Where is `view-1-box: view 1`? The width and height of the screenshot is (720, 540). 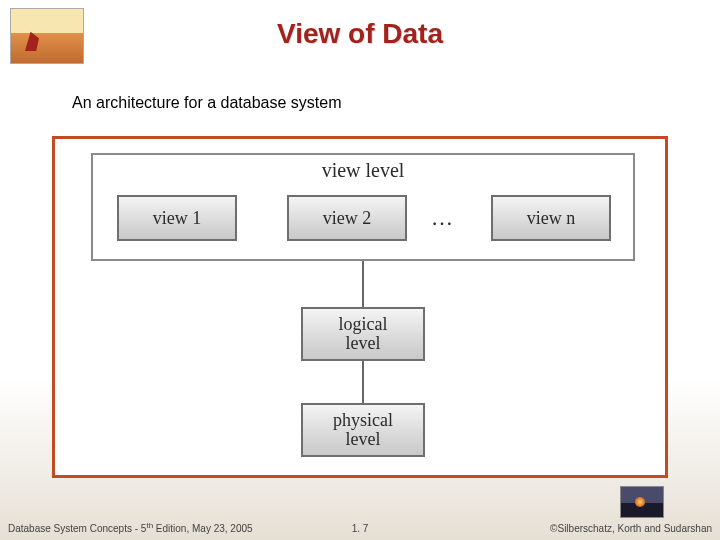 view-1-box: view 1 is located at coordinates (177, 218).